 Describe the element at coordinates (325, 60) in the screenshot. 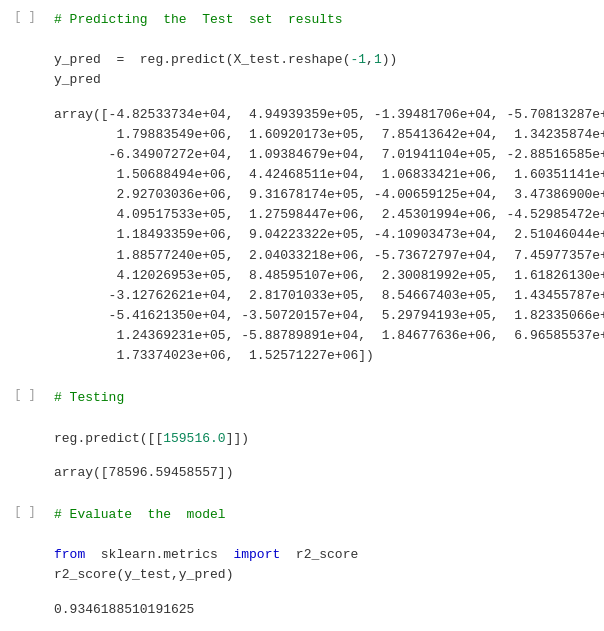

I see `code-line: y_pred = reg.predict(X_test.reshape(-1,1…` at that location.